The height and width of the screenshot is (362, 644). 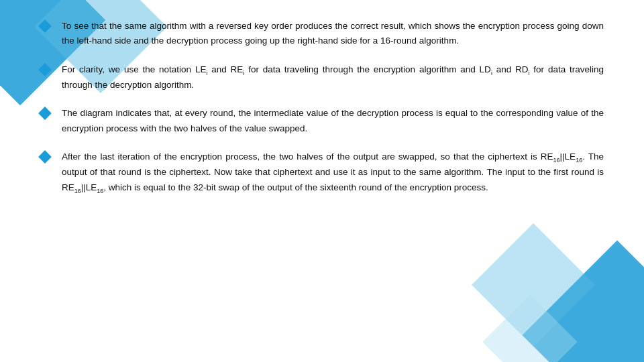 What do you see at coordinates (333, 78) in the screenshot?
I see `bullet-text-2: For clarity, we use the notation LEi and…` at bounding box center [333, 78].